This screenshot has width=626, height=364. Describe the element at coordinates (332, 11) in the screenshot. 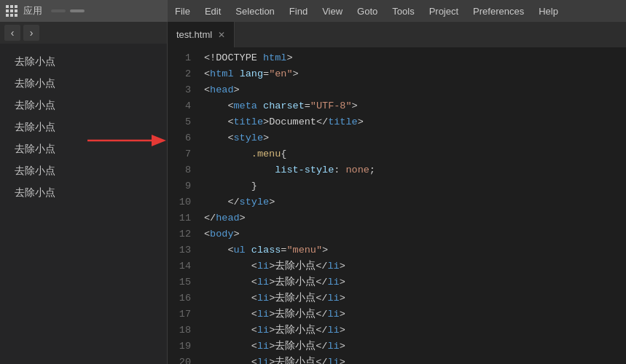

I see `menu-view: View` at that location.